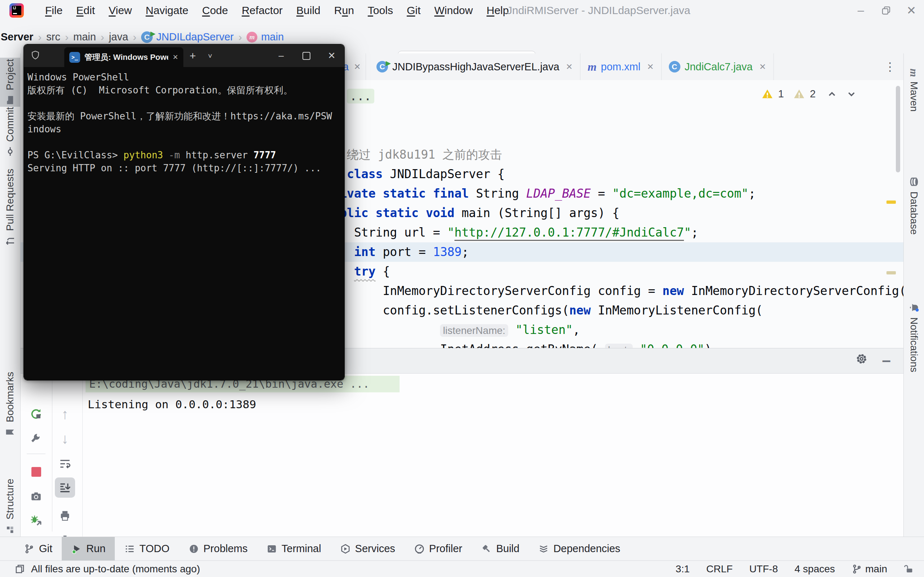 Image resolution: width=924 pixels, height=577 pixels. Describe the element at coordinates (281, 56) in the screenshot. I see `terminal-minimize-icon: –` at that location.